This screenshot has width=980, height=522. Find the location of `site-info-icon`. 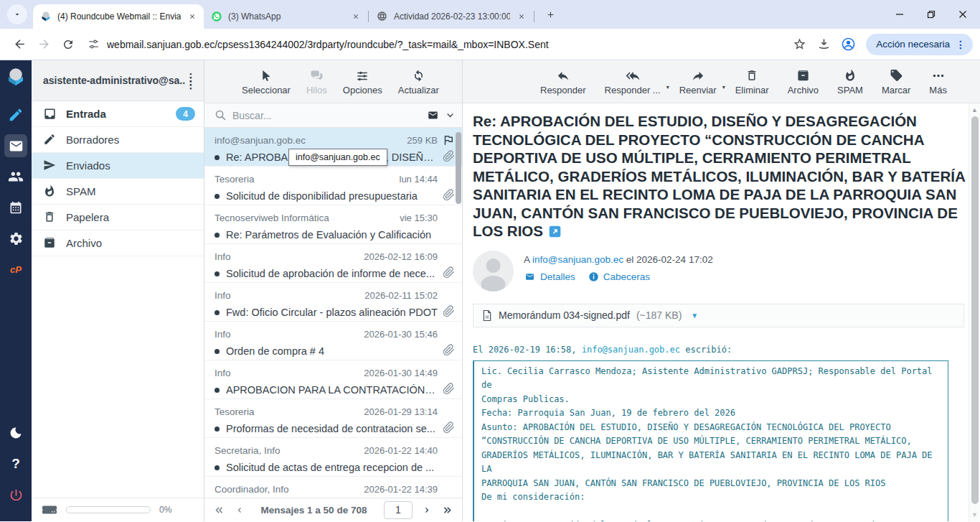

site-info-icon is located at coordinates (93, 45).